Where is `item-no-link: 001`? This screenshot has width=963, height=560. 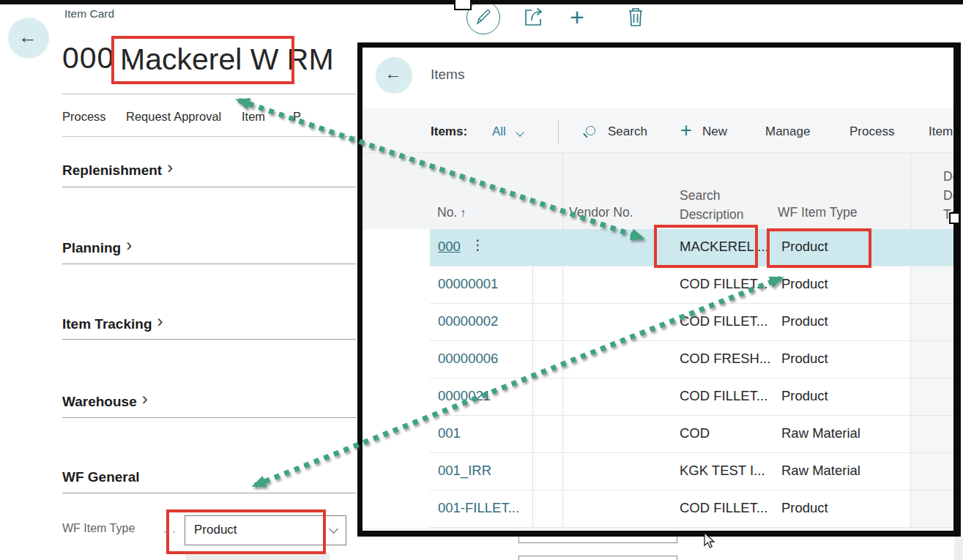
item-no-link: 001 is located at coordinates (450, 433).